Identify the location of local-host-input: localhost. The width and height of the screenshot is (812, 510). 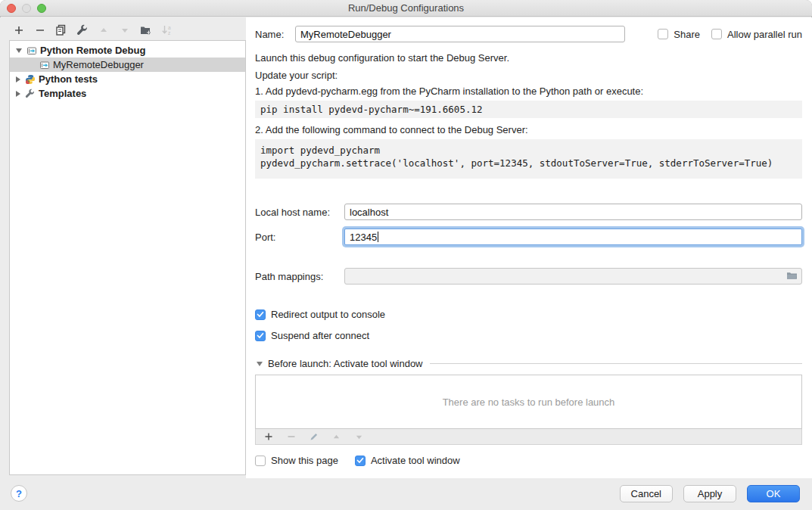
(574, 212).